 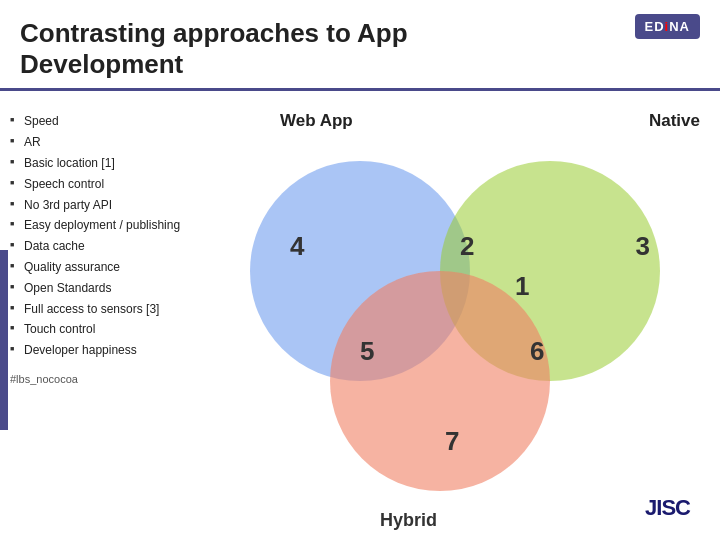 What do you see at coordinates (102, 64) in the screenshot?
I see `title-line2: Development` at bounding box center [102, 64].